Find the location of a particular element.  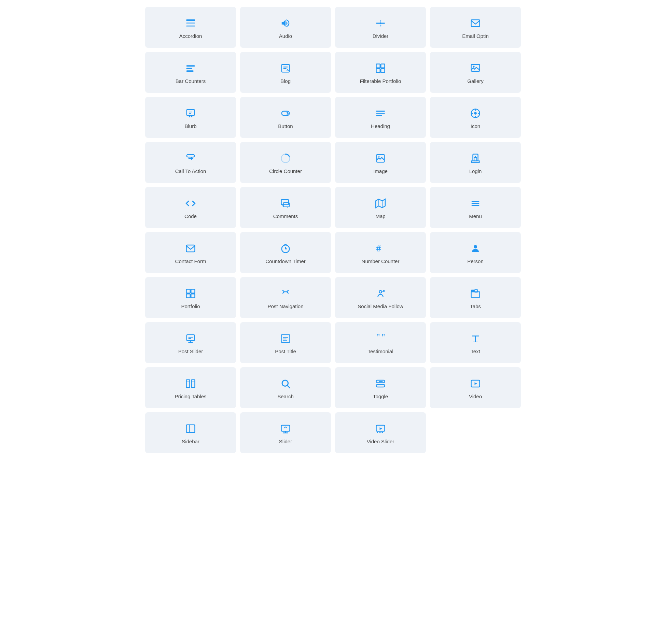

blurb-icon is located at coordinates (191, 113).